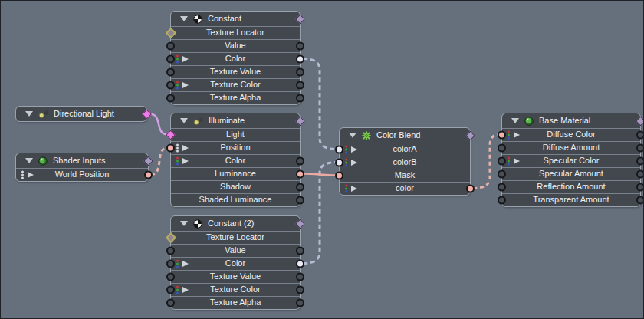 Image resolution: width=644 pixels, height=319 pixels. I want to click on port-label: Color, so click(235, 161).